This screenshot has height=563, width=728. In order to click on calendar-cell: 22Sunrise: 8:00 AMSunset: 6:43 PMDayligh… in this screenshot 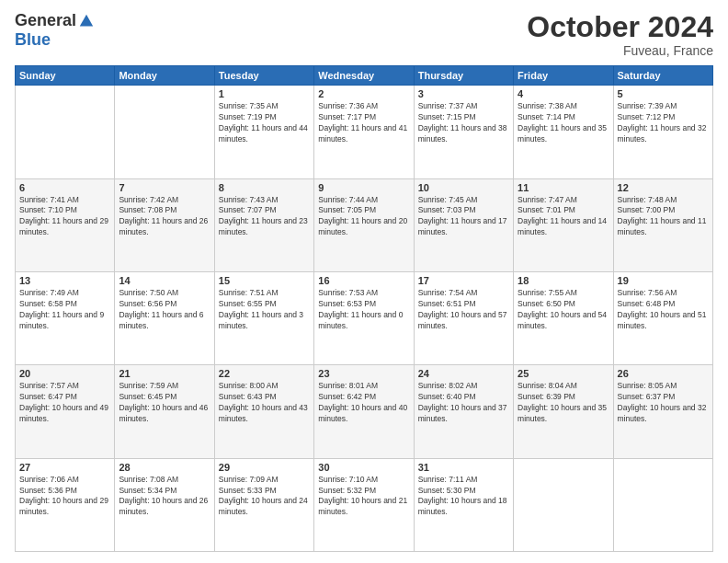, I will do `click(264, 412)`.